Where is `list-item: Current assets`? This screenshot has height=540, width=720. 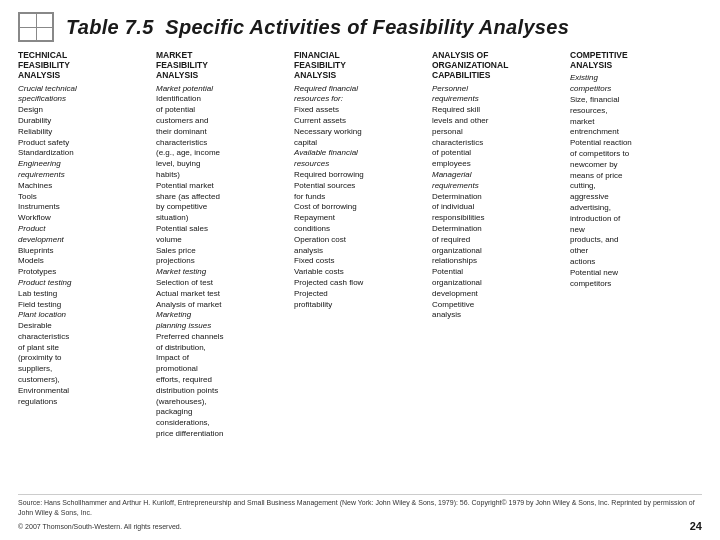
list-item: Current assets is located at coordinates (360, 122).